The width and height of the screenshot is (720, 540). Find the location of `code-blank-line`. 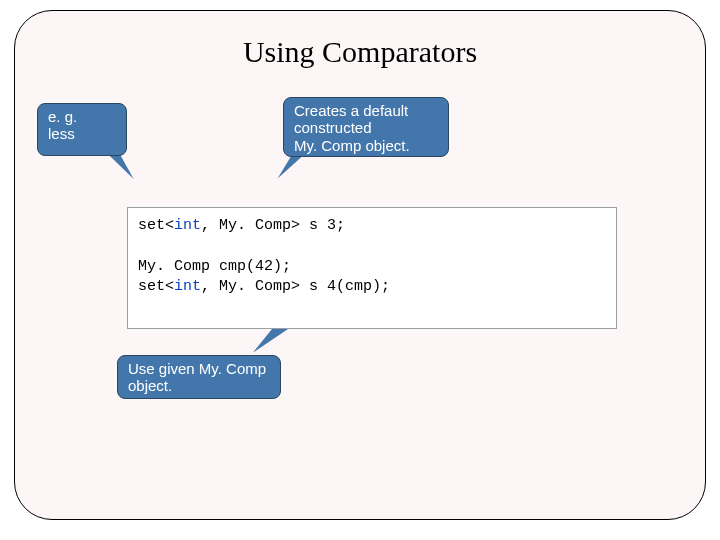

code-blank-line is located at coordinates (372, 246).